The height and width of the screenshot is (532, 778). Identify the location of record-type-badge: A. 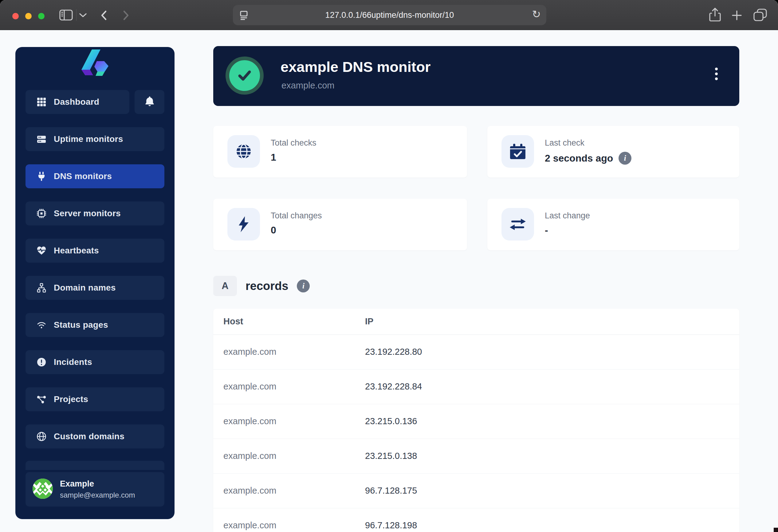
(225, 286).